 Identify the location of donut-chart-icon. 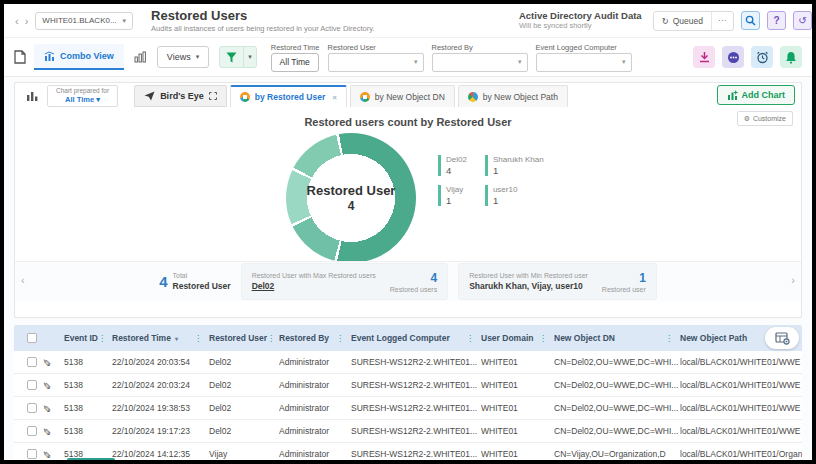
(365, 97).